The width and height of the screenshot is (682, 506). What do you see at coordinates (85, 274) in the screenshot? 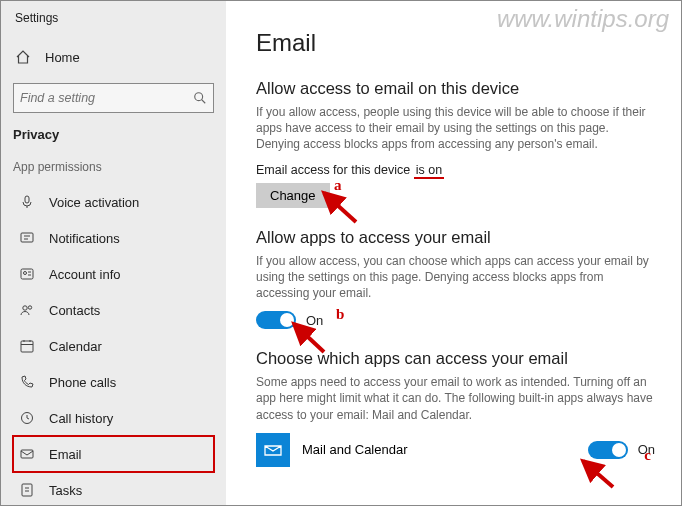
I see `sidebar-item-label: Account info` at bounding box center [85, 274].